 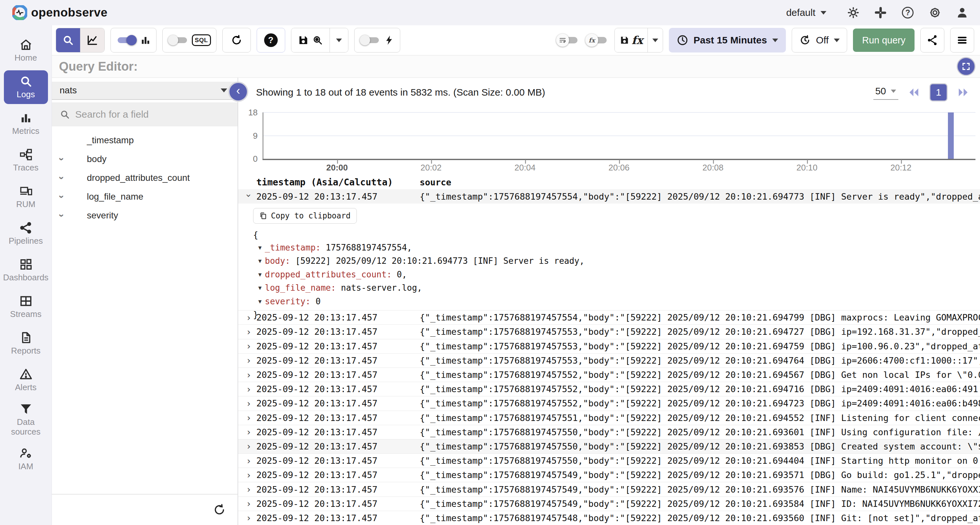 What do you see at coordinates (807, 13) in the screenshot?
I see `org-selector: default` at bounding box center [807, 13].